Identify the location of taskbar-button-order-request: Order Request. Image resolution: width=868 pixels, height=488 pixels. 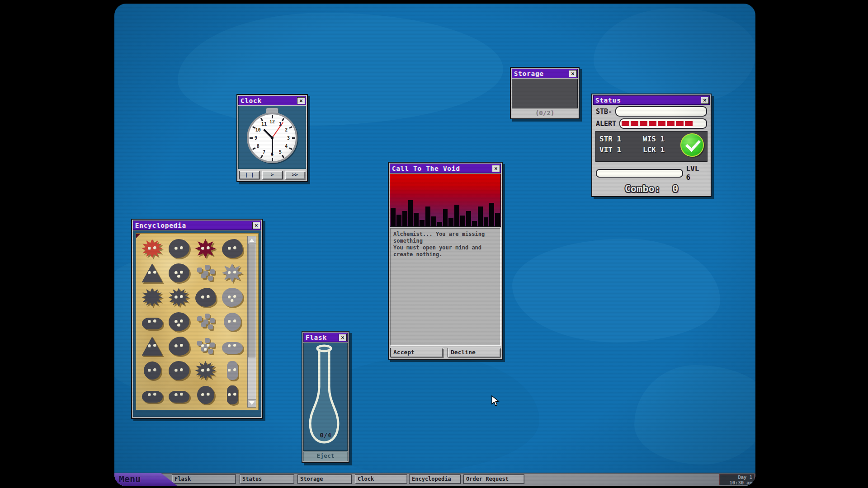
(494, 479).